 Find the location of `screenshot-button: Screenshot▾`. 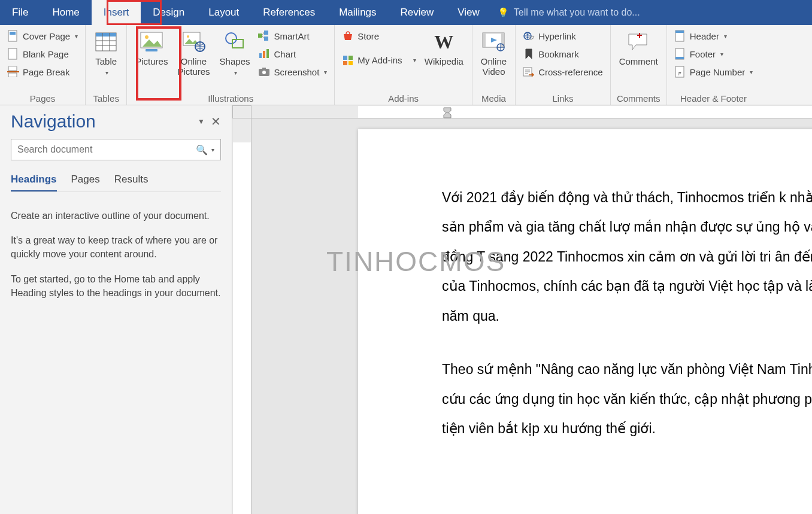

screenshot-button: Screenshot▾ is located at coordinates (292, 72).